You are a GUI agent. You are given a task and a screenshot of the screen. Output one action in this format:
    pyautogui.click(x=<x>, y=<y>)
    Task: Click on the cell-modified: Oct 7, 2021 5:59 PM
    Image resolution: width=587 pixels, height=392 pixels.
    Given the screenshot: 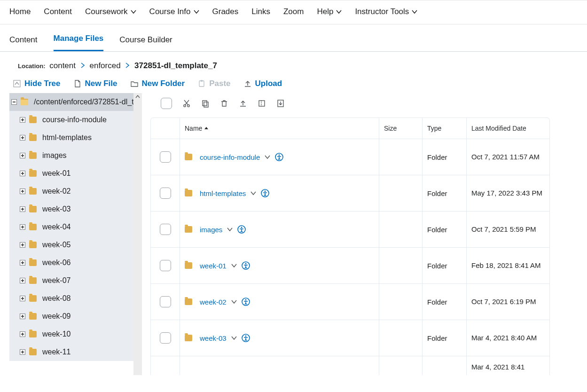 What is the action you would take?
    pyautogui.click(x=508, y=229)
    